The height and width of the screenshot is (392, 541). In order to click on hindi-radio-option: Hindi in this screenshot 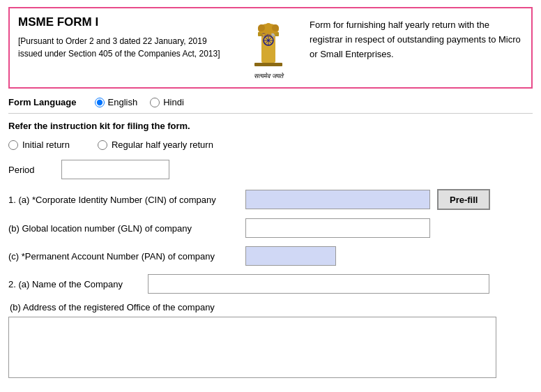, I will do `click(167, 102)`.